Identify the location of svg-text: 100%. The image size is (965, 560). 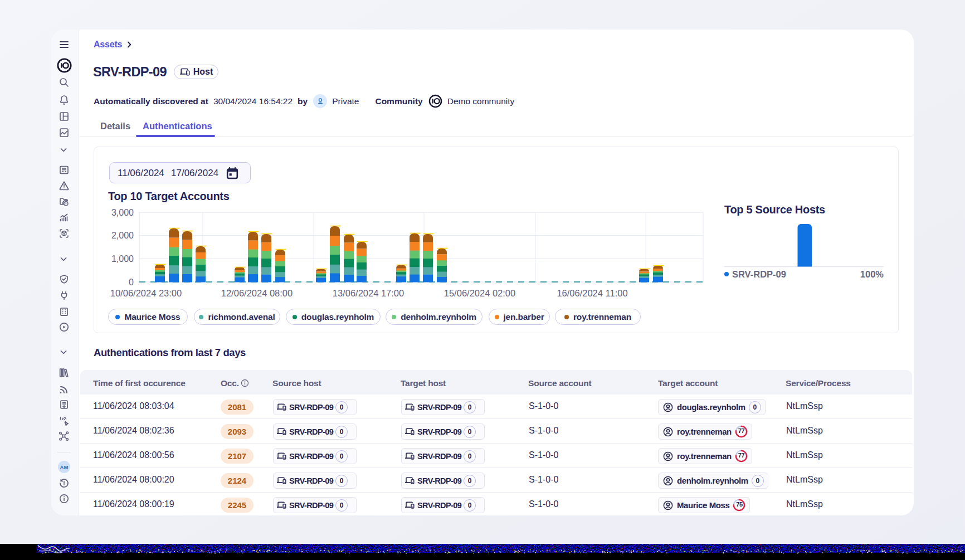
(873, 274).